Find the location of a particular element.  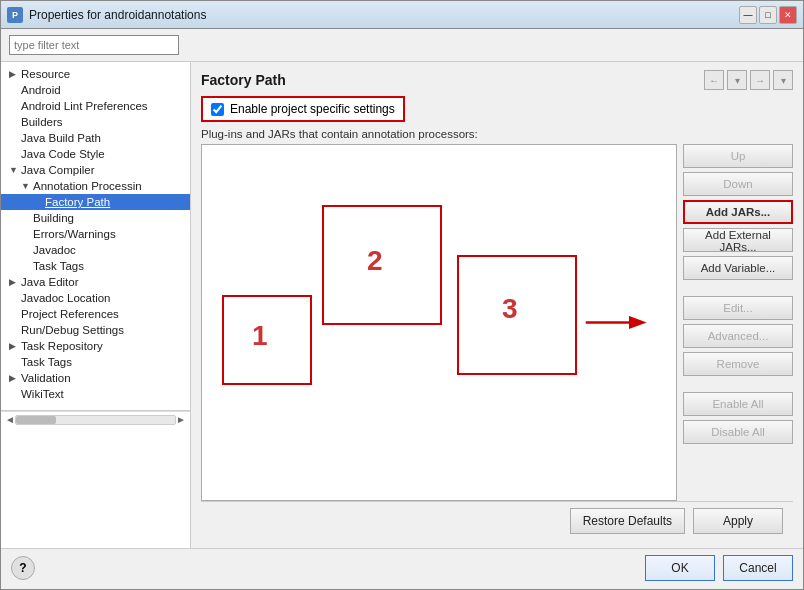

disable-all-button: Disable All is located at coordinates (738, 432).